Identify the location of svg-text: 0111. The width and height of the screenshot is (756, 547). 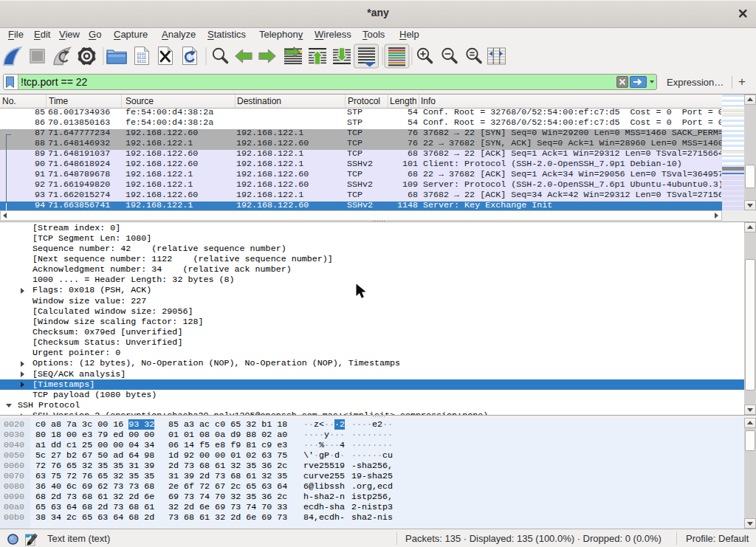
(142, 62).